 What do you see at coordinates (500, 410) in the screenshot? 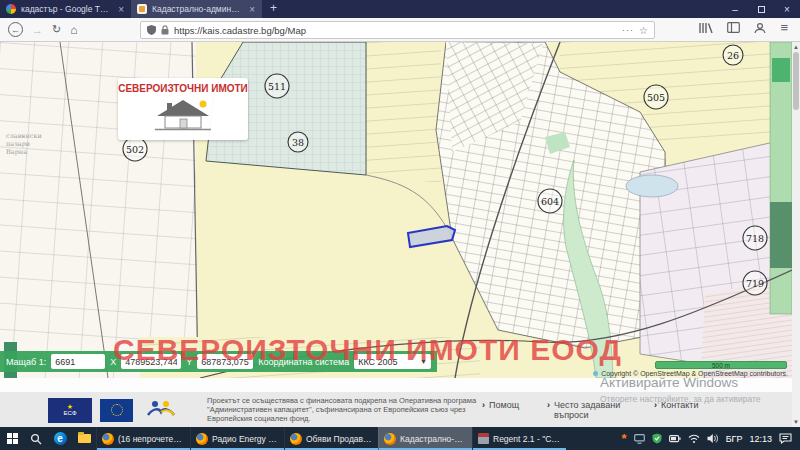
I see `footer-link-help: › Помощ` at bounding box center [500, 410].